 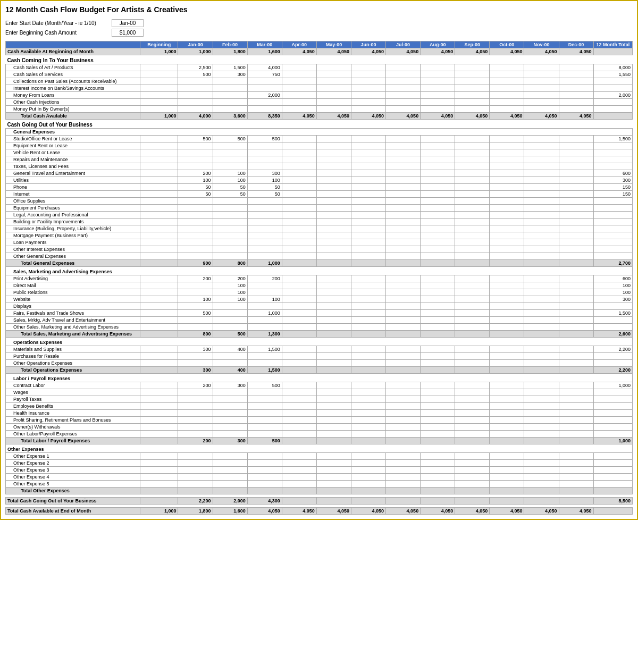 I want to click on gen-internet-row: Internet 50 50 50 150, so click(x=319, y=195).